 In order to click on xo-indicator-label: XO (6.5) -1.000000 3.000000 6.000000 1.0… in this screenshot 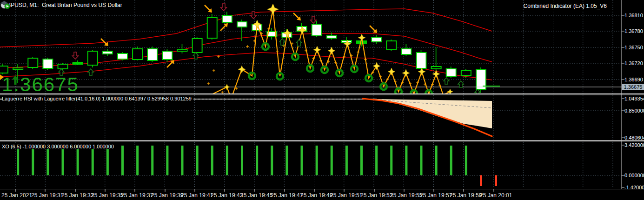, I will do `click(59, 147)`.